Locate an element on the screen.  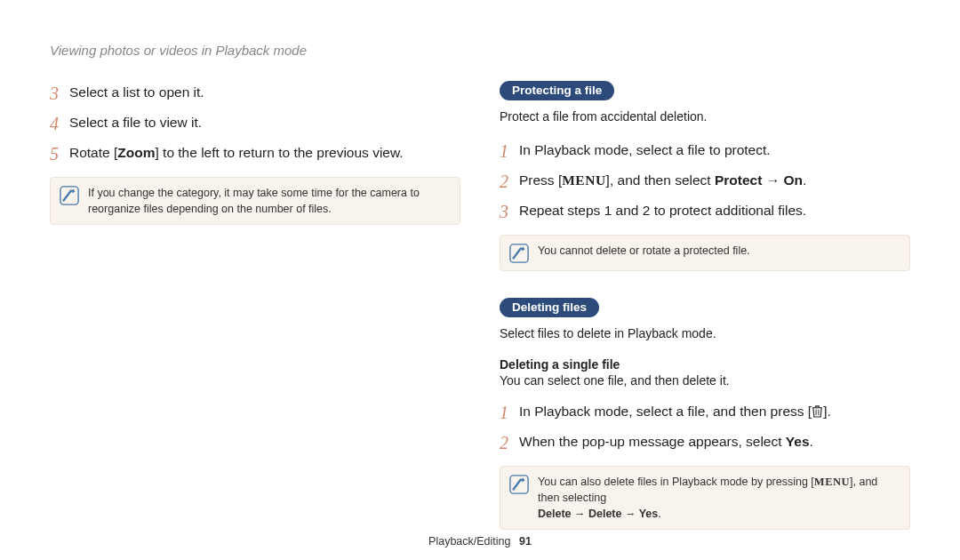
text-part: ], and then select is located at coordinates (660, 180).